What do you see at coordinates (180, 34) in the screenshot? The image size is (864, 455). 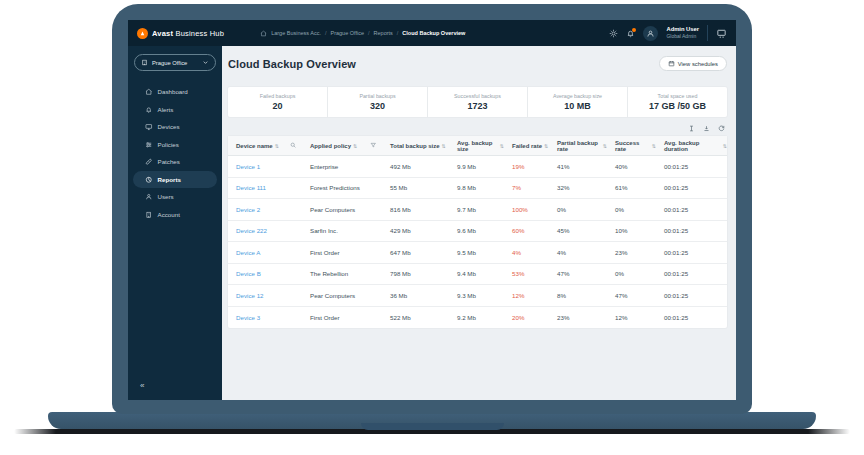 I see `brand-logo: Avast Business Hub` at bounding box center [180, 34].